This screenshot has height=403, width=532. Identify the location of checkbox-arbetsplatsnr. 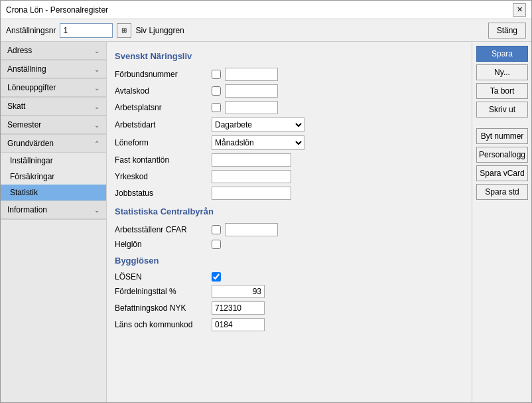
(216, 108).